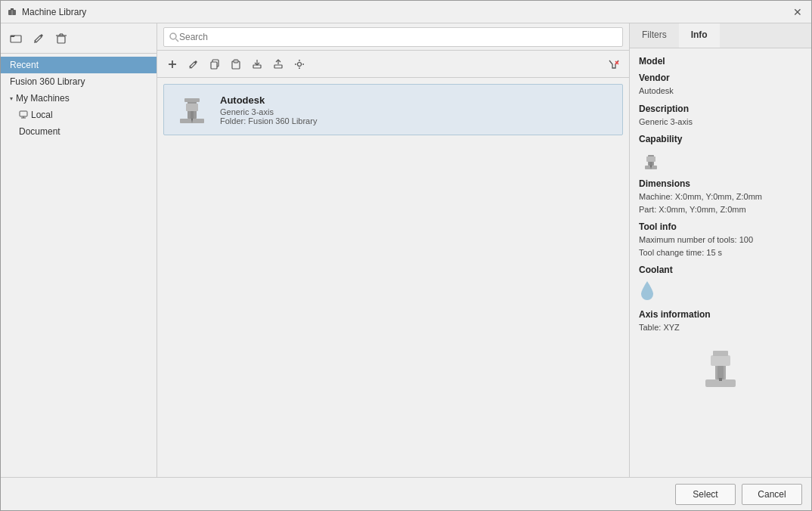 This screenshot has width=812, height=511. I want to click on model-label: Model, so click(721, 61).